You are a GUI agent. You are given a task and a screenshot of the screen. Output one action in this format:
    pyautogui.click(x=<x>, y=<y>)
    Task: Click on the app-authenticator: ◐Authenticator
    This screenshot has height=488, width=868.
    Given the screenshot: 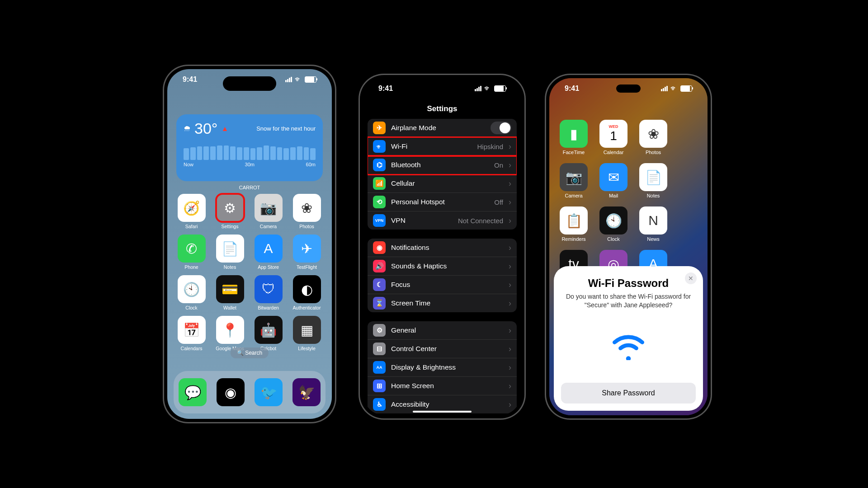 What is the action you would take?
    pyautogui.click(x=307, y=293)
    